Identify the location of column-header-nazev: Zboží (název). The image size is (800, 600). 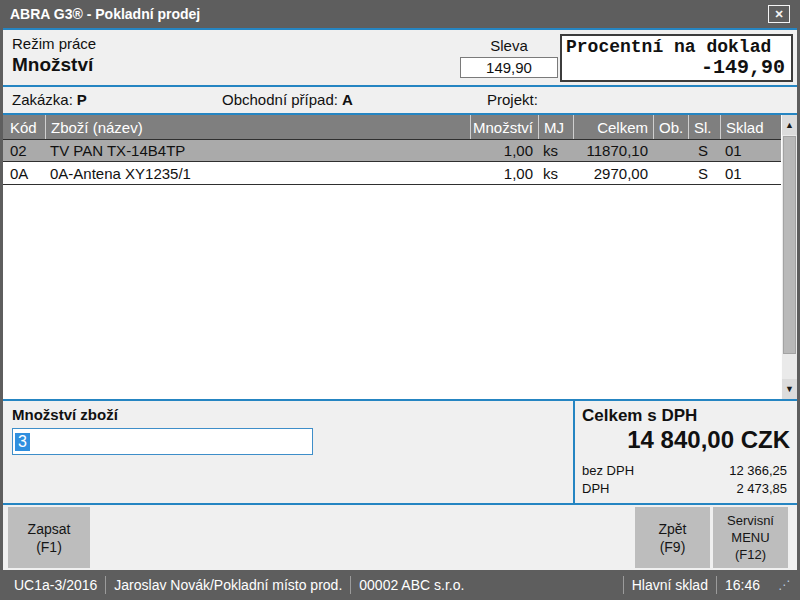
(258, 127).